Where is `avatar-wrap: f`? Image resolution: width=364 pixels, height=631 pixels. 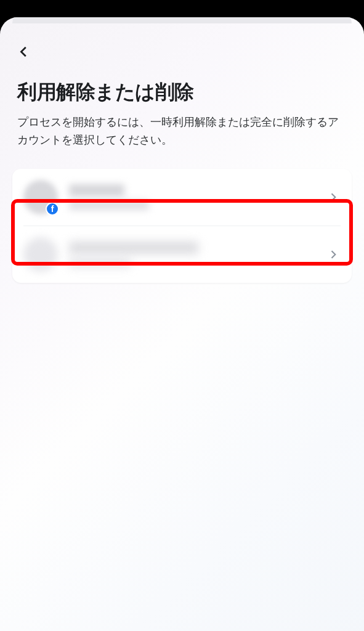 avatar-wrap: f is located at coordinates (41, 197).